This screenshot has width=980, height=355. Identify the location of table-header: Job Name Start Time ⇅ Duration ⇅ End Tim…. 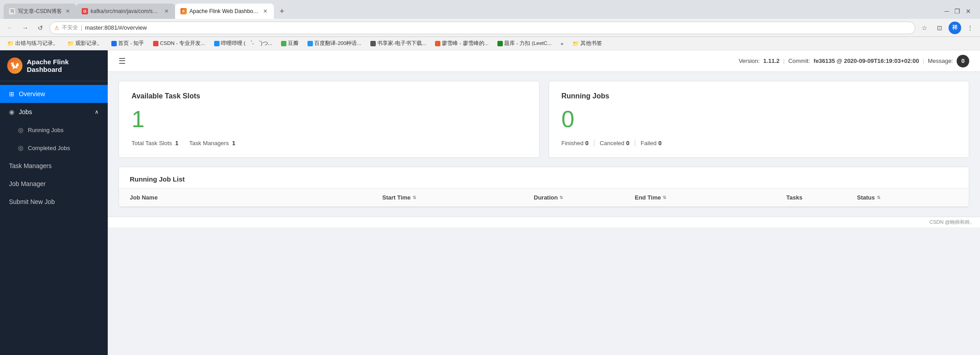
(544, 198).